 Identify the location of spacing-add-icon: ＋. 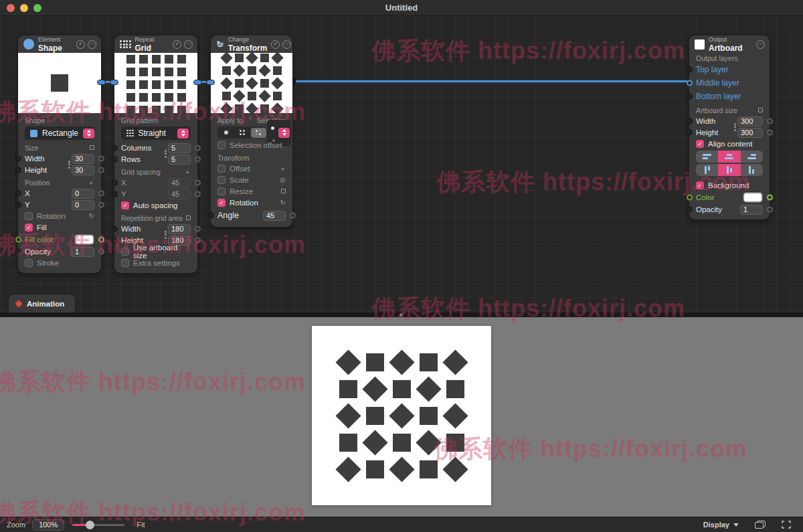
(187, 172).